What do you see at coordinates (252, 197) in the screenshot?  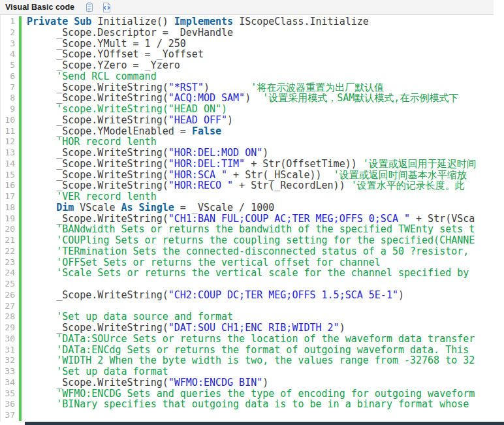 I see `code-line: 17 'VER record lenth` at bounding box center [252, 197].